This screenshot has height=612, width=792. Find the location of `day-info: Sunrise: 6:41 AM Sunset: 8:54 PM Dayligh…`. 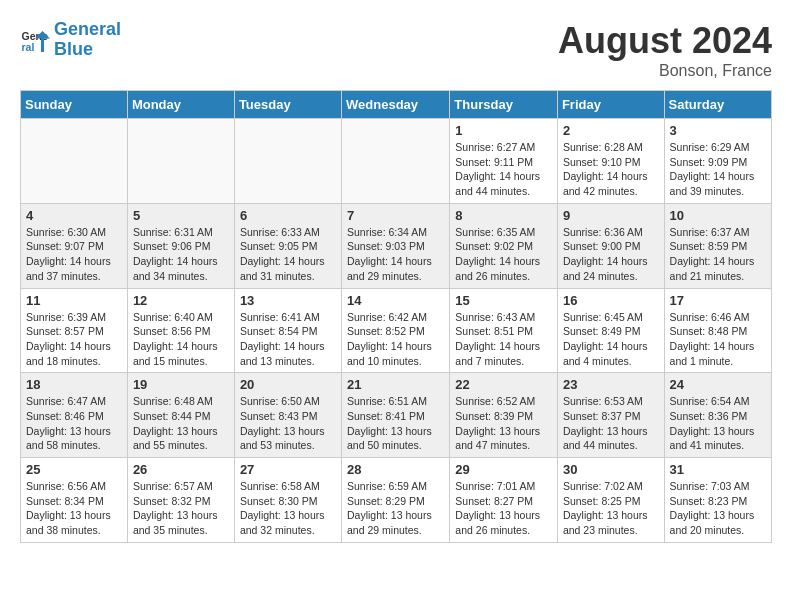

day-info: Sunrise: 6:41 AM Sunset: 8:54 PM Dayligh… is located at coordinates (288, 340).